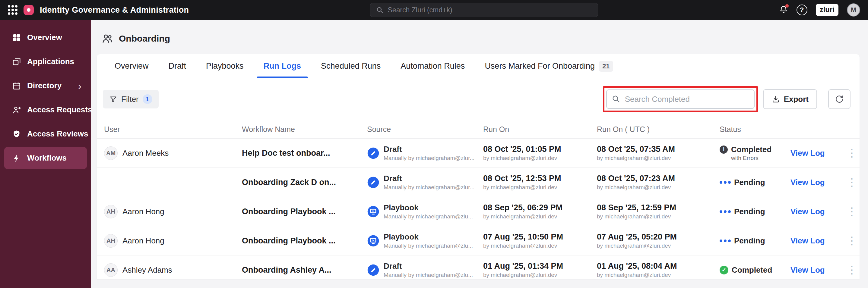 The width and height of the screenshot is (868, 288). I want to click on run-on-utc-date: 08 Oct '25, 07:23 AM, so click(658, 178).